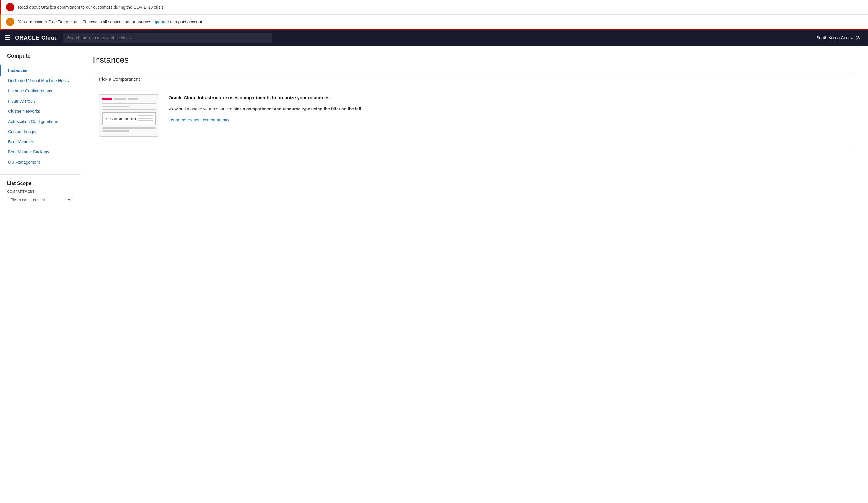 The height and width of the screenshot is (503, 868). What do you see at coordinates (41, 274) in the screenshot?
I see `sidebar: Compute InstancesDedicated Virtual Machi…` at bounding box center [41, 274].